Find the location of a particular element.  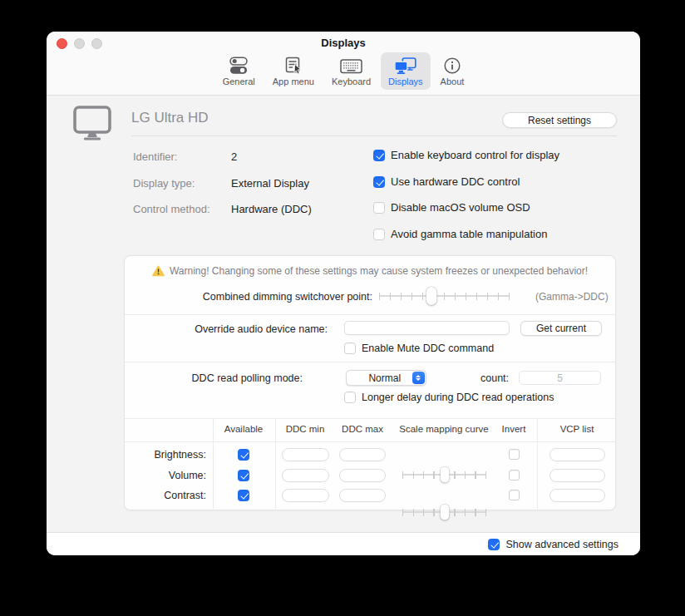

enable-mute-ddc-checkbox is located at coordinates (350, 348).